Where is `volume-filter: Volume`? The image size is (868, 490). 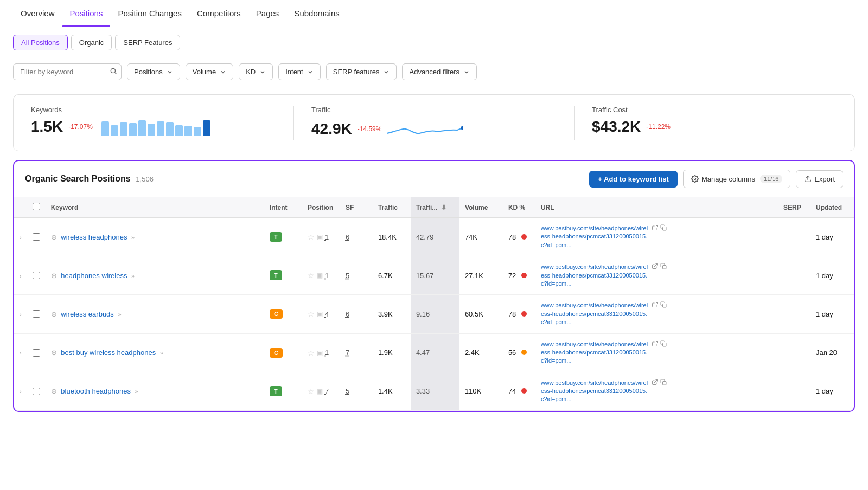 volume-filter: Volume is located at coordinates (209, 72).